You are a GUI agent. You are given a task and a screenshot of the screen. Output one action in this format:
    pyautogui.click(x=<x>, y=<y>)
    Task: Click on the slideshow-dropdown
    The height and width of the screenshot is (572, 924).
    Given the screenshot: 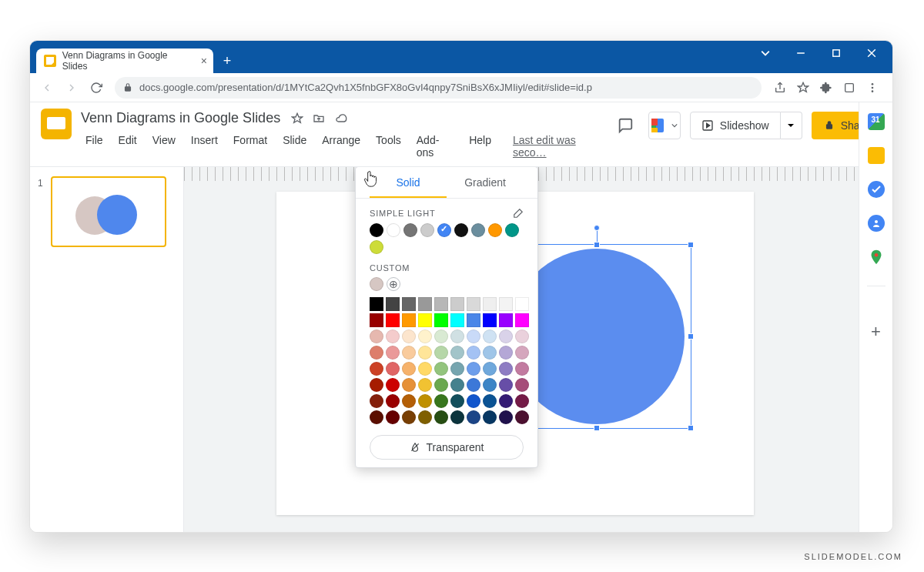 What is the action you would take?
    pyautogui.click(x=792, y=125)
    